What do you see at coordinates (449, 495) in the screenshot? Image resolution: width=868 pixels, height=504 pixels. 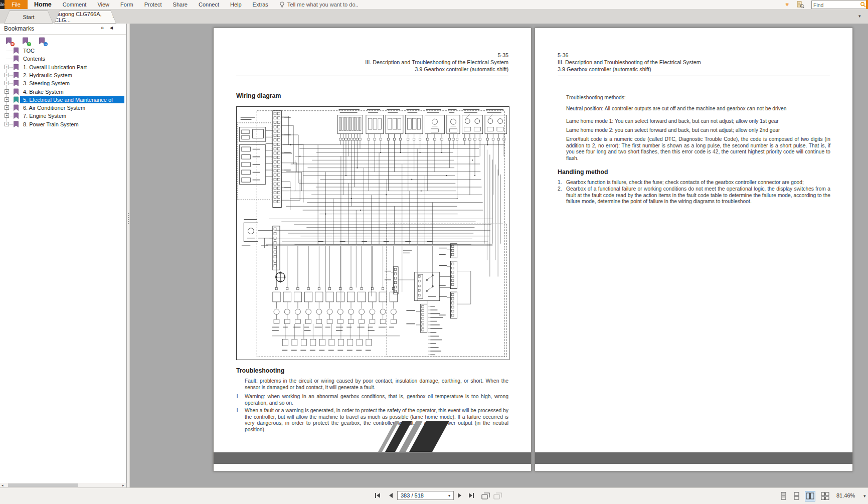 I see `page-list-caret-icon: ▾` at bounding box center [449, 495].